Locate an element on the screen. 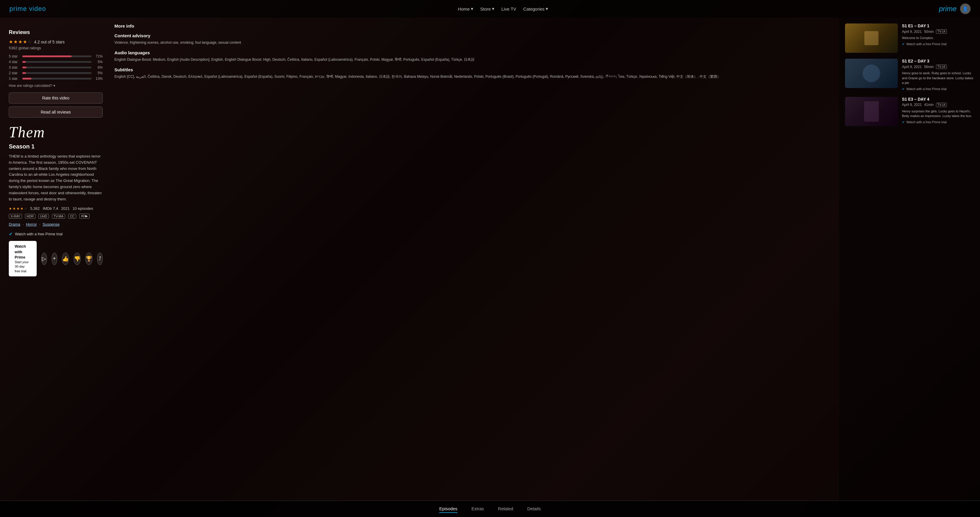 This screenshot has width=980, height=517. bar-row-5star: 5 star 71% is located at coordinates (56, 56).